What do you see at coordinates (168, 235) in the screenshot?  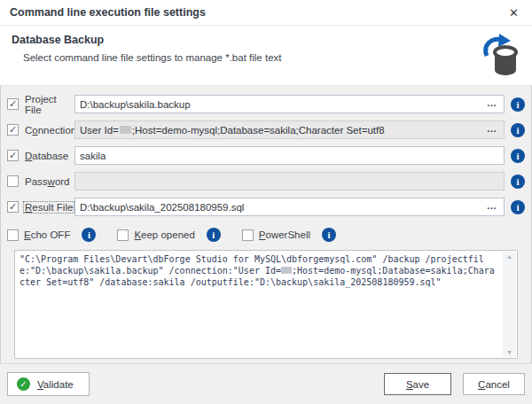 I see `keep-opened-option: Keep opened i` at bounding box center [168, 235].